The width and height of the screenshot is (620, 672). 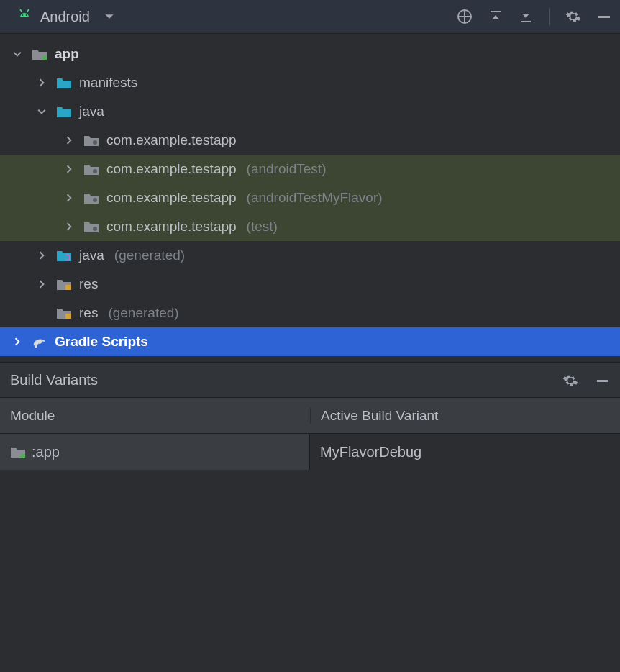 I want to click on tree-label: Gradle Scripts, so click(x=101, y=342).